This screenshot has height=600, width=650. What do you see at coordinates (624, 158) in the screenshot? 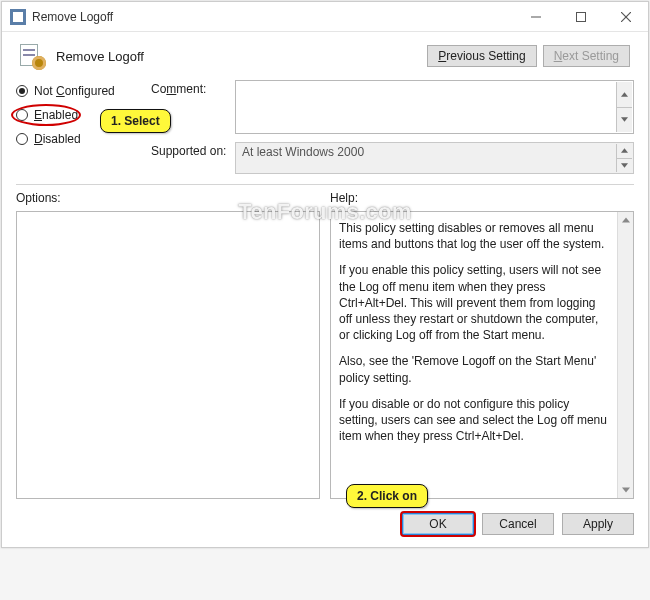
I see `supported-scroll` at bounding box center [624, 158].